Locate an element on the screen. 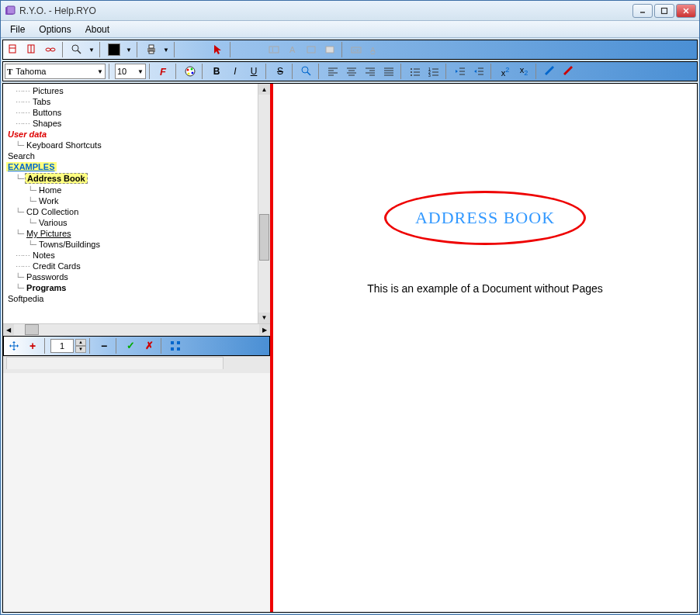 The image size is (700, 615). tree-area: ⋯⋯Pictures⋯⋯Tabs⋯⋯Buttons⋯⋯ShapesUser da… is located at coordinates (137, 203).